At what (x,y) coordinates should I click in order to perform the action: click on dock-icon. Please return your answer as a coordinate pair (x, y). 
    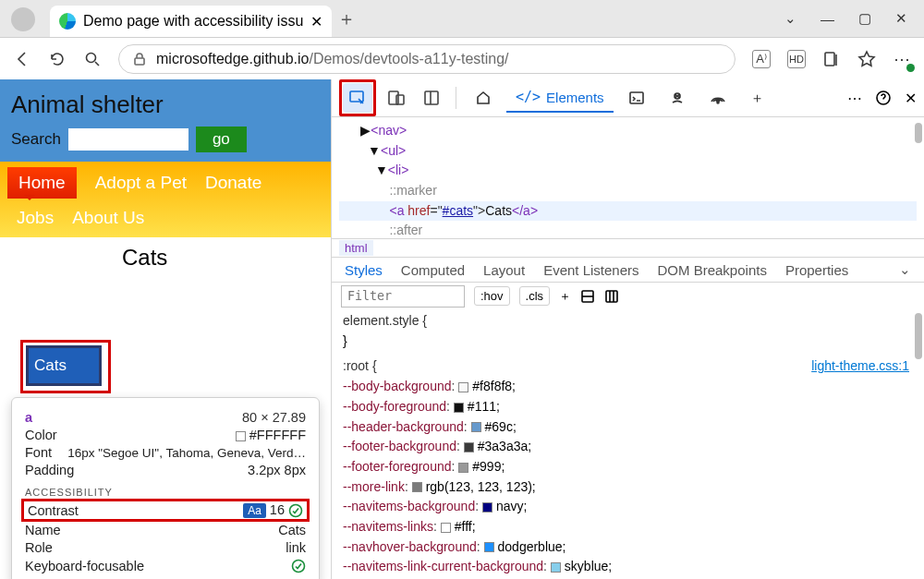
    Looking at the image, I should click on (432, 98).